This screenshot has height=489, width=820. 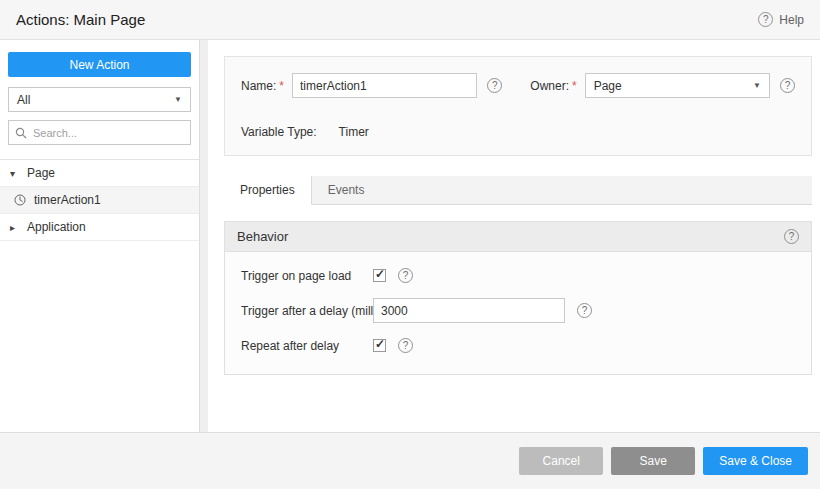 What do you see at coordinates (108, 133) in the screenshot?
I see `search-input` at bounding box center [108, 133].